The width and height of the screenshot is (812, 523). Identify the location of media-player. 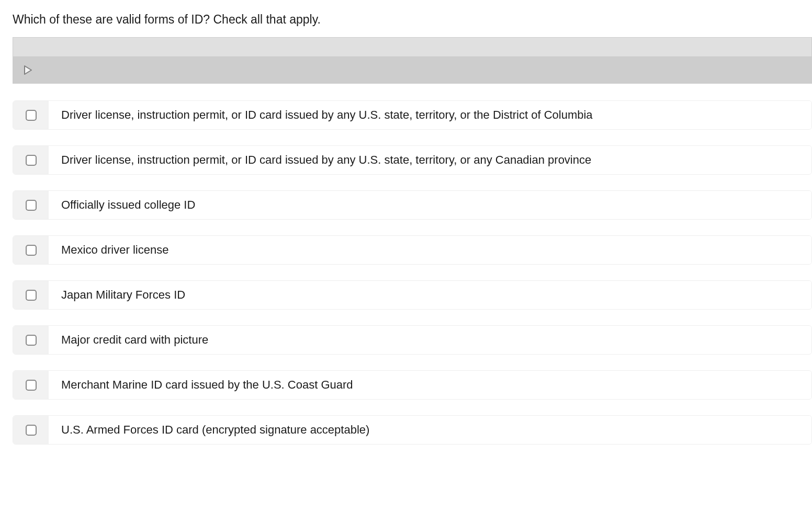
(412, 61).